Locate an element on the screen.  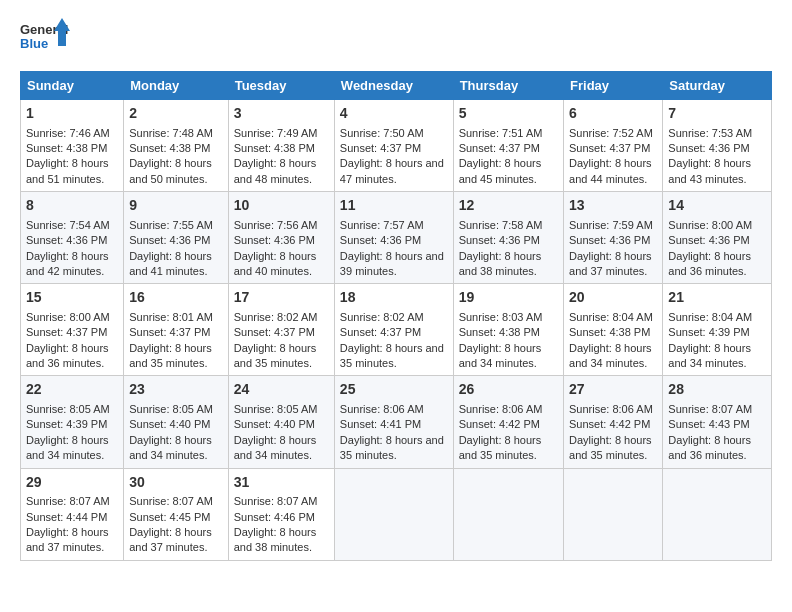
calendar-week-row: 15Sunrise: 8:00 AMSunset: 4:37 PMDayligh… is located at coordinates (396, 330).